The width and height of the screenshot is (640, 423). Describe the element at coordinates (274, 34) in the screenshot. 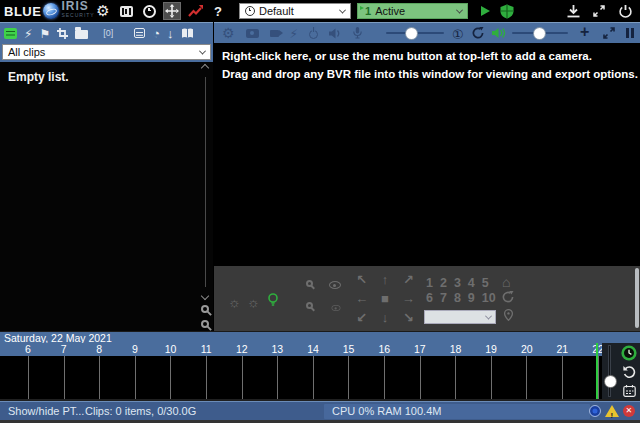

I see `record-button` at that location.